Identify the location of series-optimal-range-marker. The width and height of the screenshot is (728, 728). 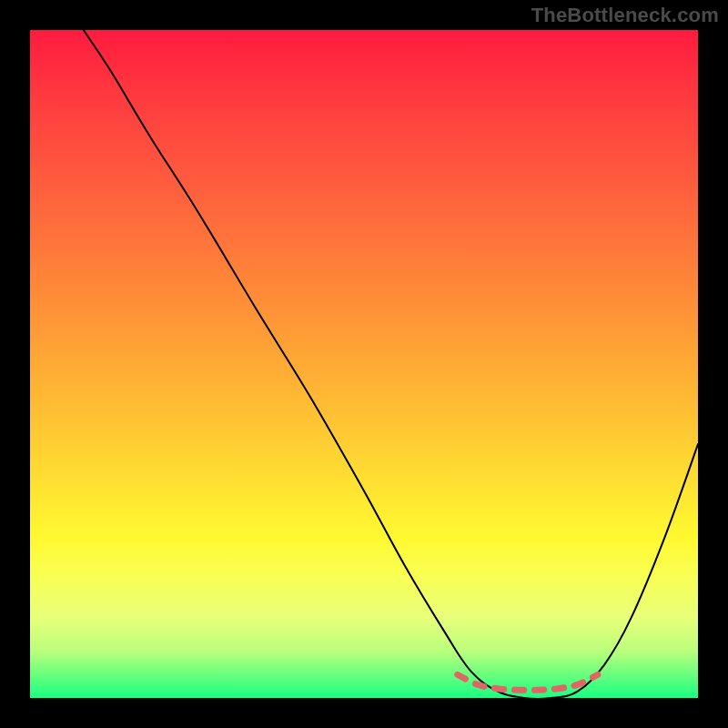
(528, 682).